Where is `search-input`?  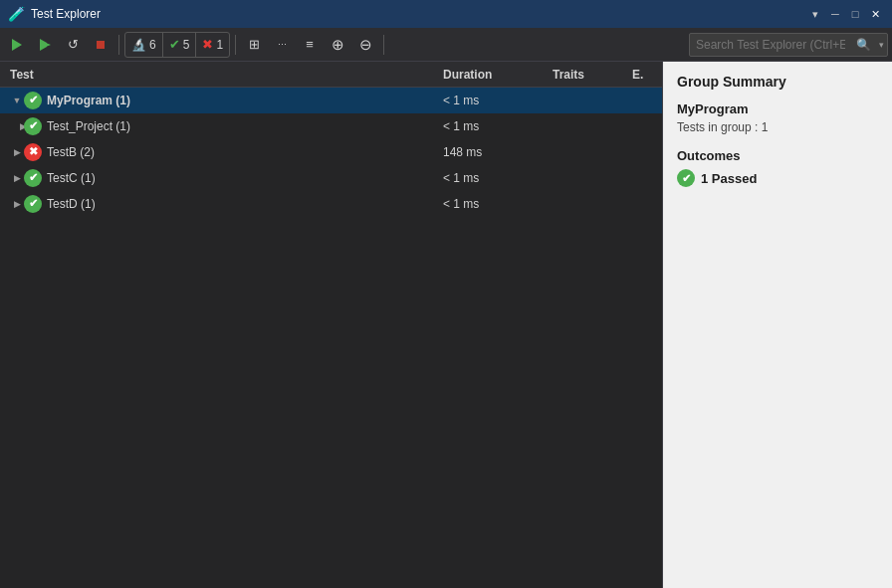
search-input is located at coordinates (771, 45).